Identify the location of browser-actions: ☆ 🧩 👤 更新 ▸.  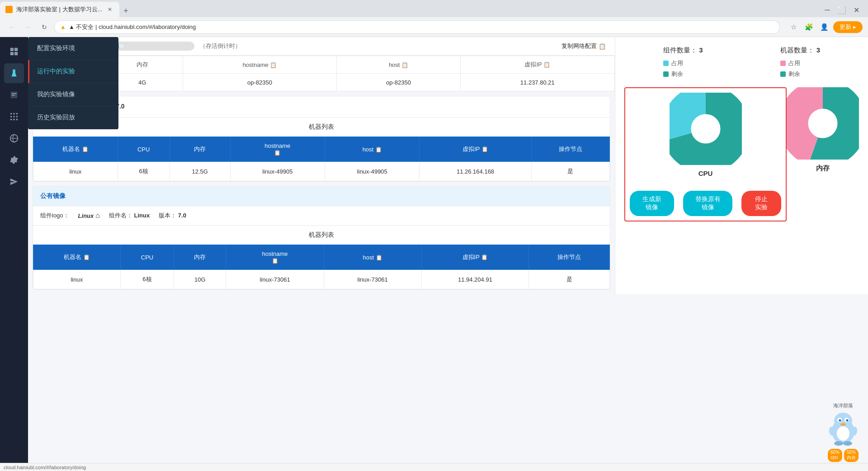
(825, 27).